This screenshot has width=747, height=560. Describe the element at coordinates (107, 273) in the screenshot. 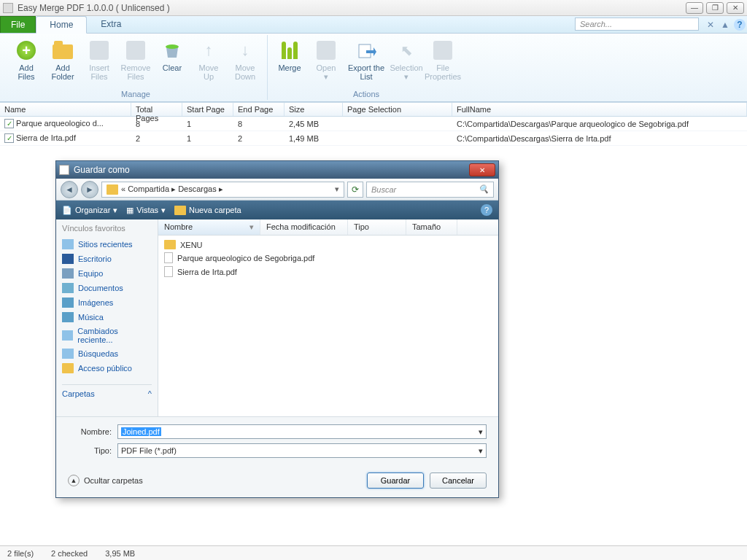

I see `fav-computer: Equipo` at that location.